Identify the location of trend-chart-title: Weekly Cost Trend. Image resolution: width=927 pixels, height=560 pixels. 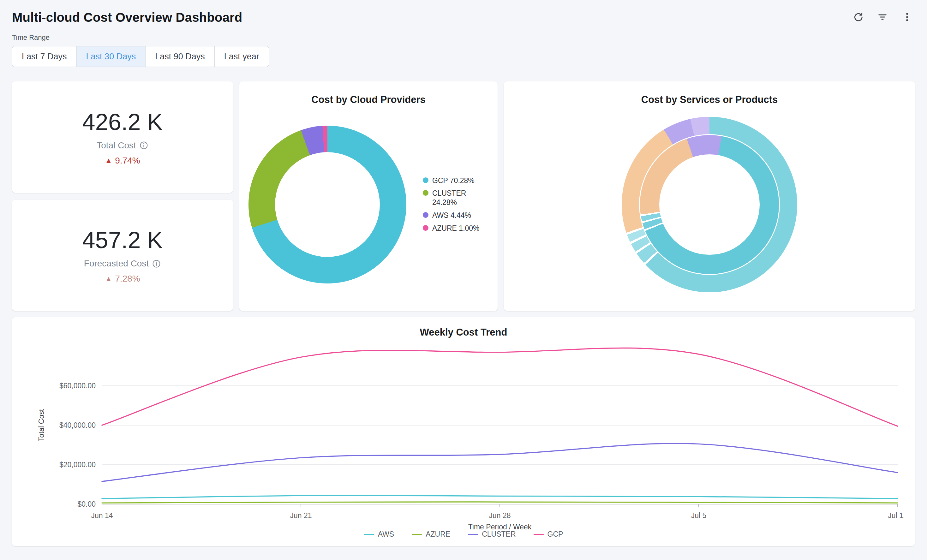
(464, 332).